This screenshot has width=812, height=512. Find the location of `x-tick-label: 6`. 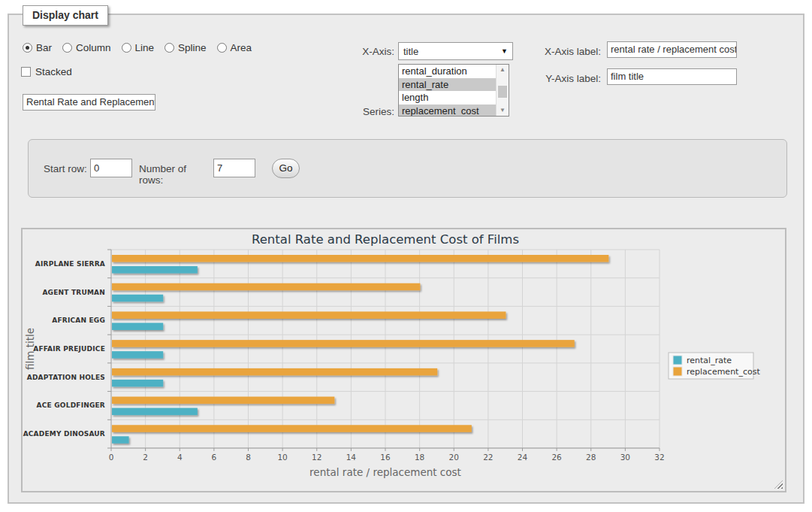

x-tick-label: 6 is located at coordinates (215, 457).